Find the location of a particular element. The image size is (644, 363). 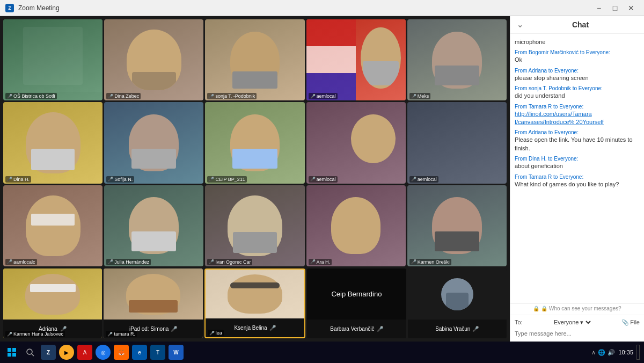

label-v15: 🎤 Karmen Oreški is located at coordinates (430, 262).